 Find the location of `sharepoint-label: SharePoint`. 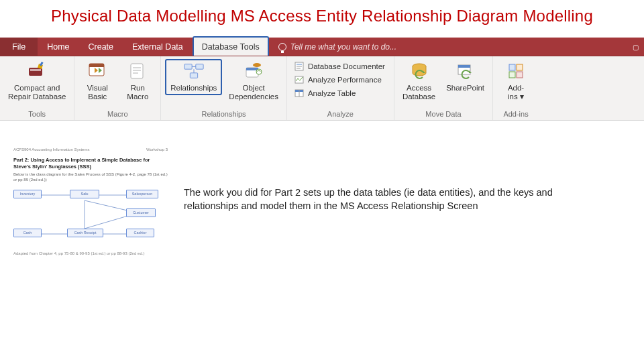

sharepoint-label: SharePoint is located at coordinates (466, 88).